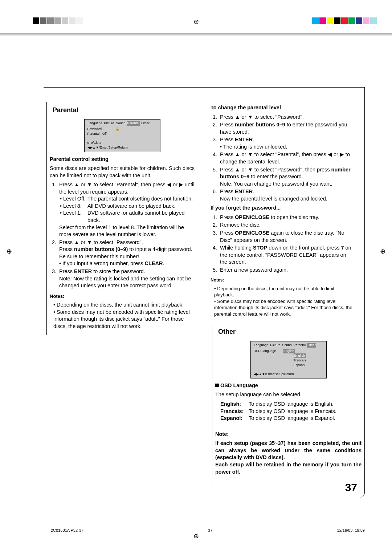 The image size is (392, 555). Describe the element at coordinates (300, 360) in the screenshot. I see `osd-opt: Francais` at that location.